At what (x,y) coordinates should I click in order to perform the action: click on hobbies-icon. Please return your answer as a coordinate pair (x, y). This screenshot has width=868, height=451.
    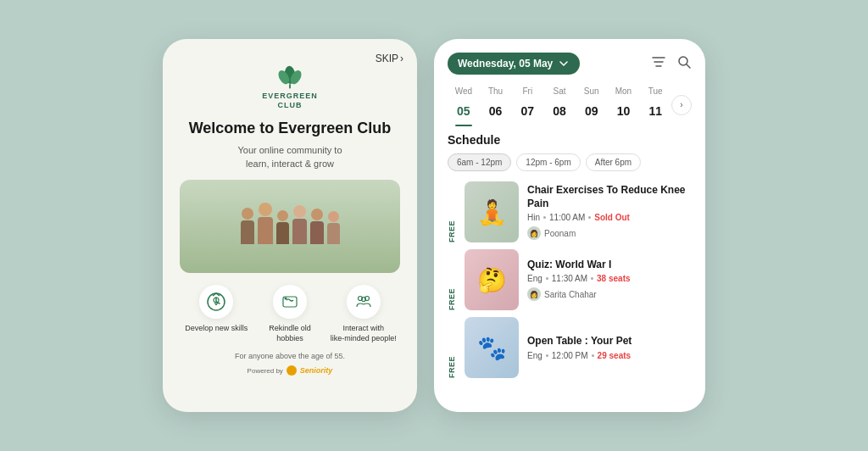
    Looking at the image, I should click on (290, 302).